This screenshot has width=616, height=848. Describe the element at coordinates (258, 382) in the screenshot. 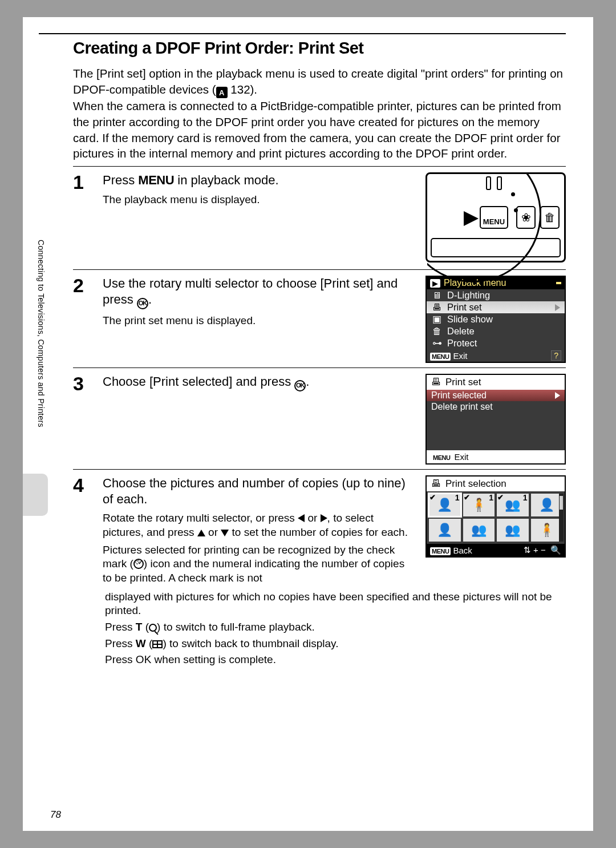

I see `step-heading: Choose [Print selected] and press OK.` at that location.